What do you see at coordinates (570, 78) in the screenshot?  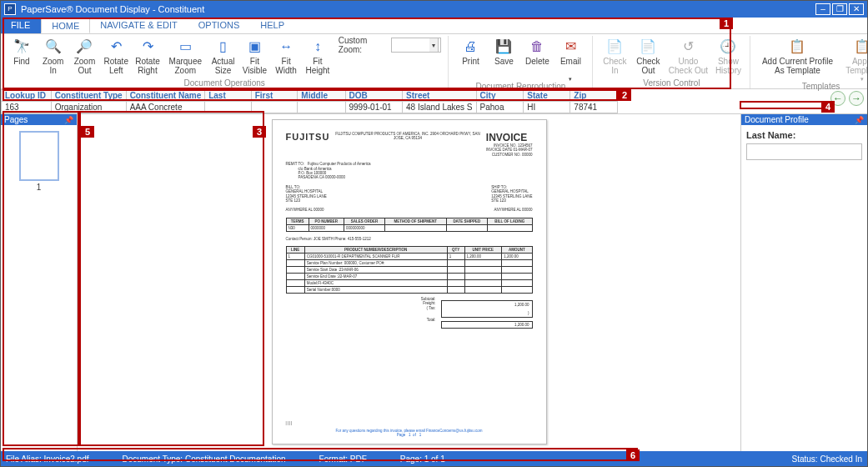 I see `chevron-down-icon: ▾` at bounding box center [570, 78].